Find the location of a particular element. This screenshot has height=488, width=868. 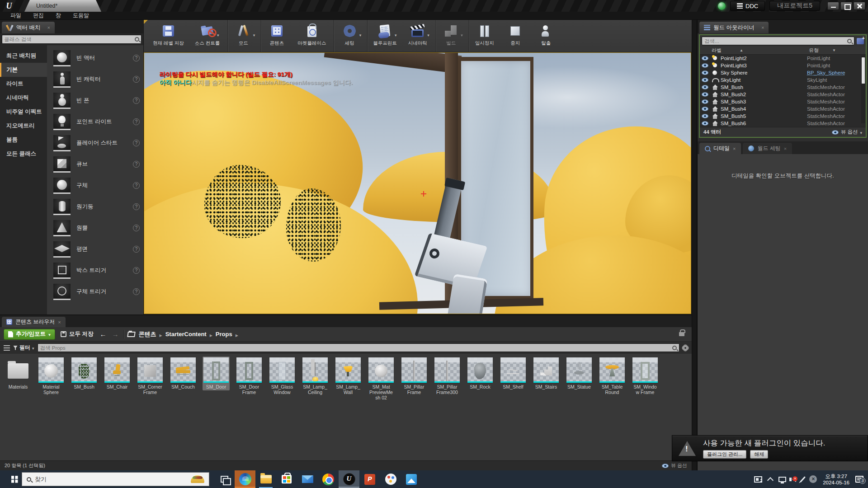

sources-panel-icon is located at coordinates (7, 348).